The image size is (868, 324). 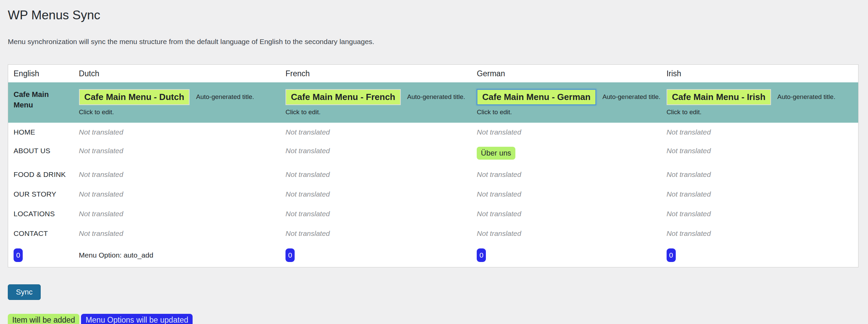 I want to click on cell-menu-english: Cafe Main Menu, so click(x=41, y=102).